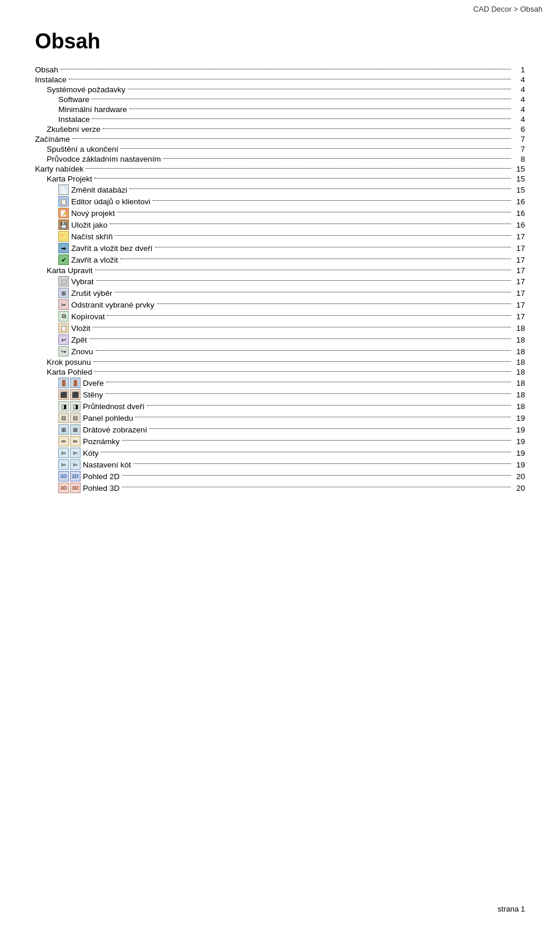  Describe the element at coordinates (64, 248) in the screenshot. I see `entry-icons-zavrit-vlozit: ➡` at that location.